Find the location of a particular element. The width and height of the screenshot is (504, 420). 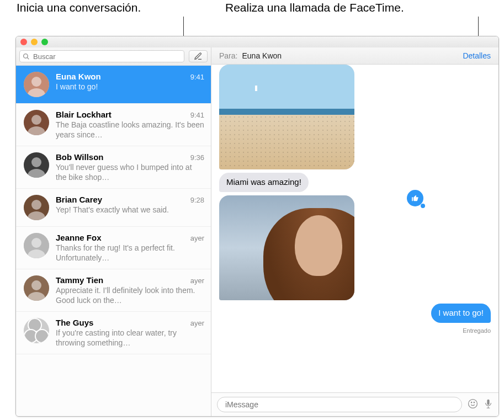

maximize-button is located at coordinates (45, 42).